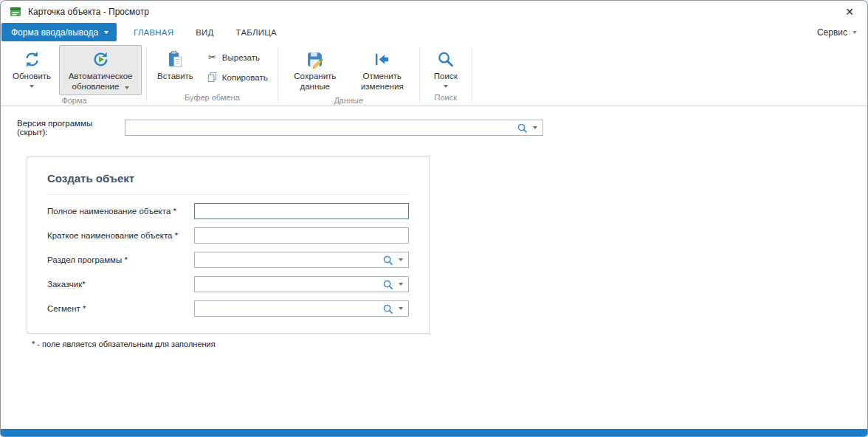 The height and width of the screenshot is (437, 868). What do you see at coordinates (301, 309) in the screenshot?
I see `segment-field` at bounding box center [301, 309].